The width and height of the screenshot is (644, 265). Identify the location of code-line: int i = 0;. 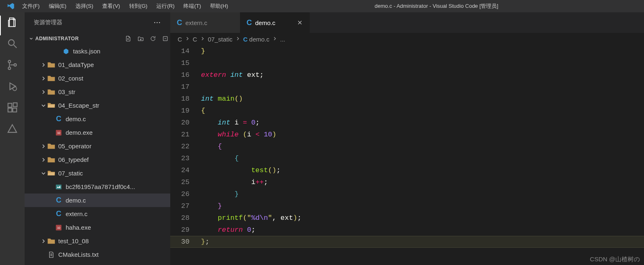
(422, 122).